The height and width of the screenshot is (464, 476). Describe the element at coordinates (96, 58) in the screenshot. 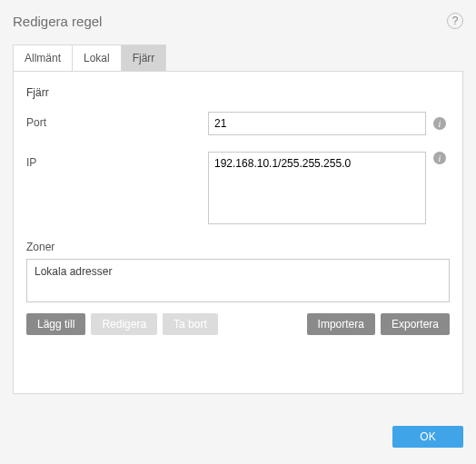

I see `tab-local: Lokal` at that location.